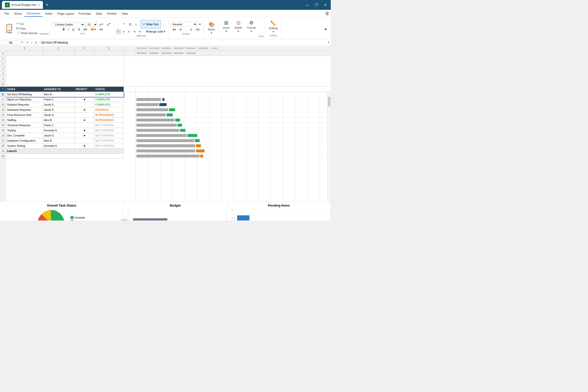  What do you see at coordinates (36, 42) in the screenshot?
I see `formula-fx-button: fx` at bounding box center [36, 42].